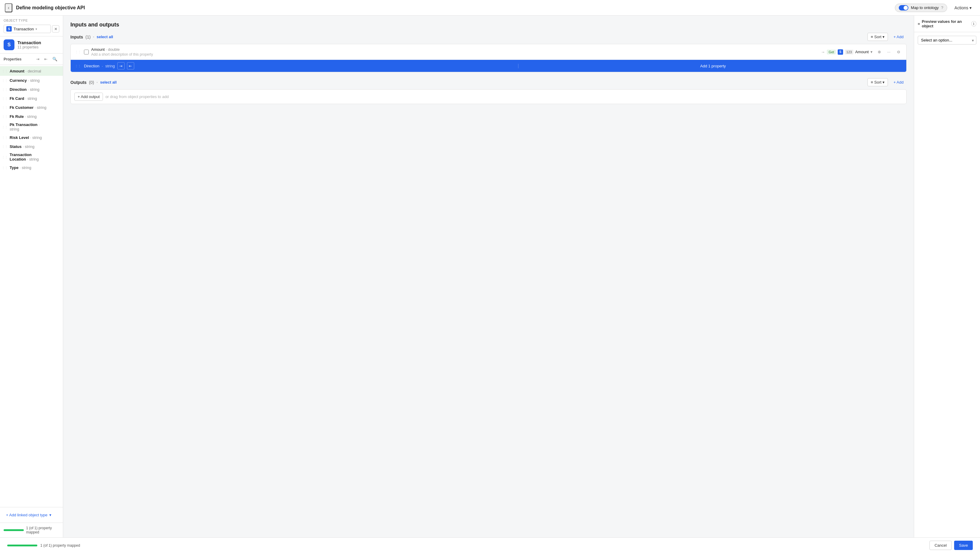  Describe the element at coordinates (921, 8) in the screenshot. I see `map-to-ontology-toggle: Map to ontology ?` at that location.